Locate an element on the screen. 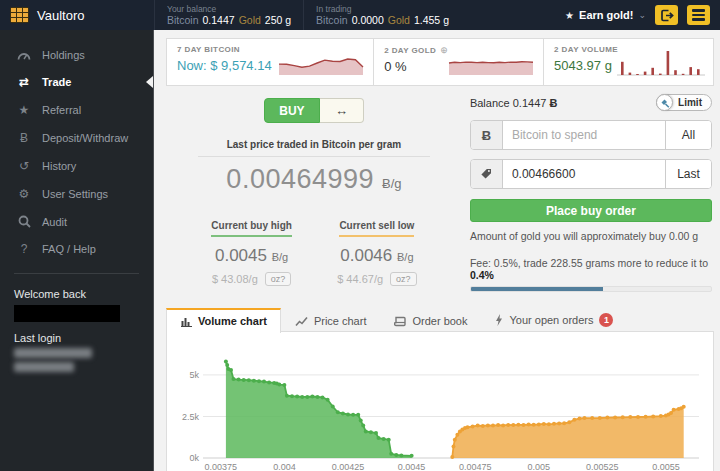 Image resolution: width=720 pixels, height=471 pixels. sell-low-usd: $ 44.67/g is located at coordinates (360, 279).